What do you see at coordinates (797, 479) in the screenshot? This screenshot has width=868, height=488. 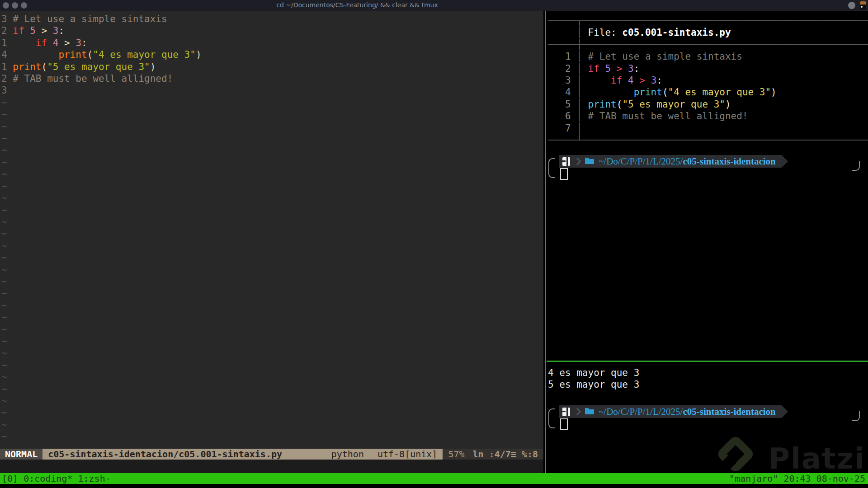 I see `tmux-clock: 20:43` at bounding box center [797, 479].